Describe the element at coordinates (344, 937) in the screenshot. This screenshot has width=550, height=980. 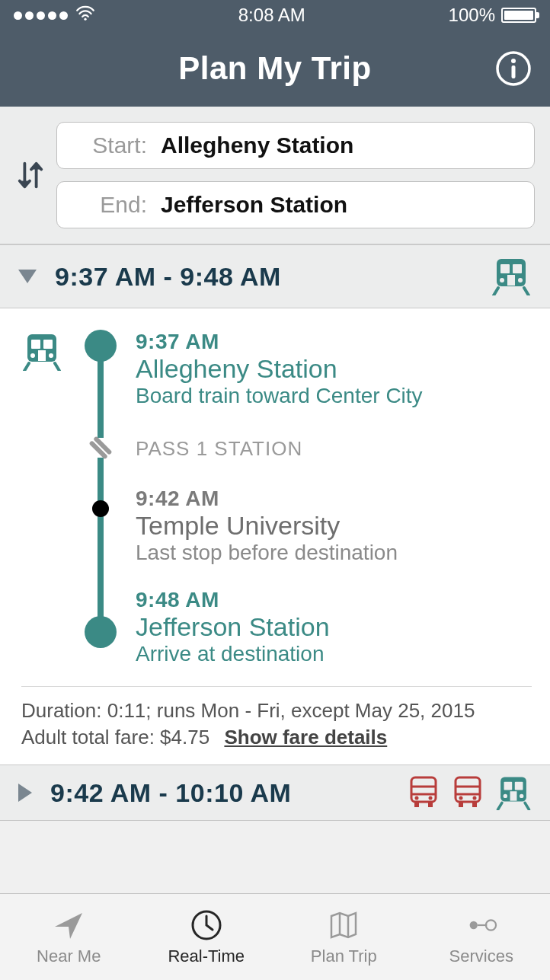
I see `tab-plan-trip: Plan Trip` at that location.